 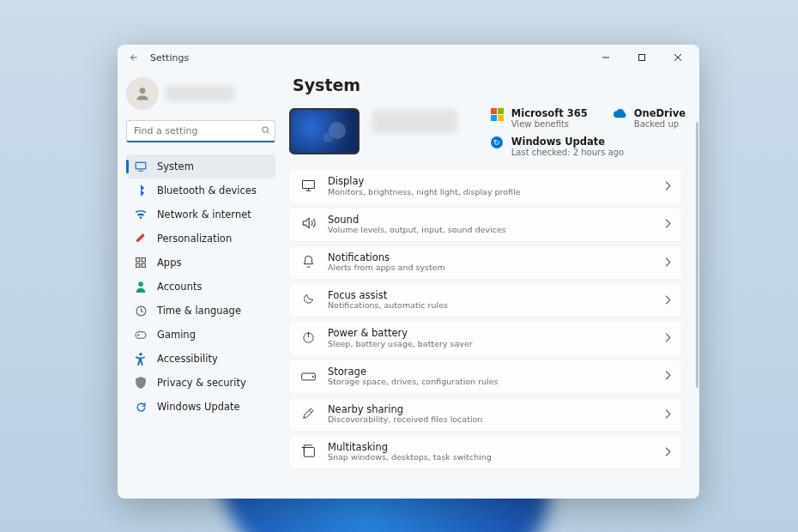 I want to click on minimize-button, so click(x=606, y=57).